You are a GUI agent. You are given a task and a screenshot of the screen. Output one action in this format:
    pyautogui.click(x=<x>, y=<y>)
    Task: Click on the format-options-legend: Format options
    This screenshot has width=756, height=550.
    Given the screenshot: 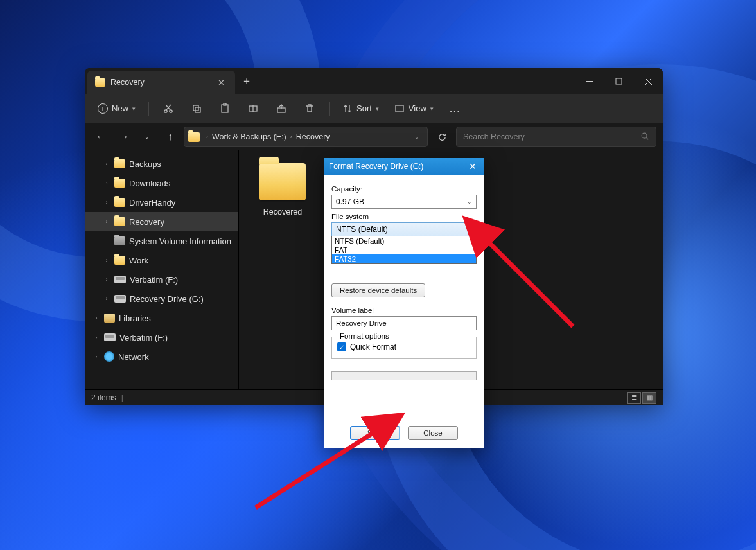 What is the action you would take?
    pyautogui.click(x=365, y=336)
    